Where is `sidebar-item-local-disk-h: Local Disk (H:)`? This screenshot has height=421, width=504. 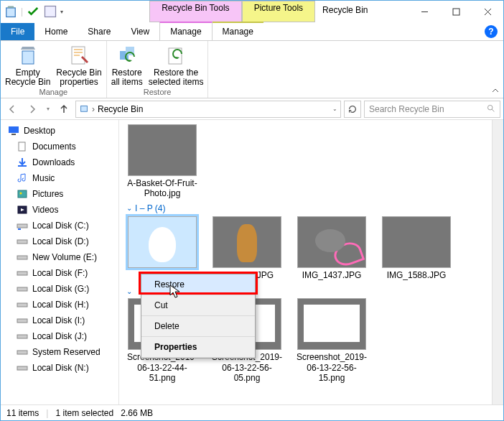
sidebar-item-local-disk-h: Local Disk (H:) is located at coordinates (60, 305).